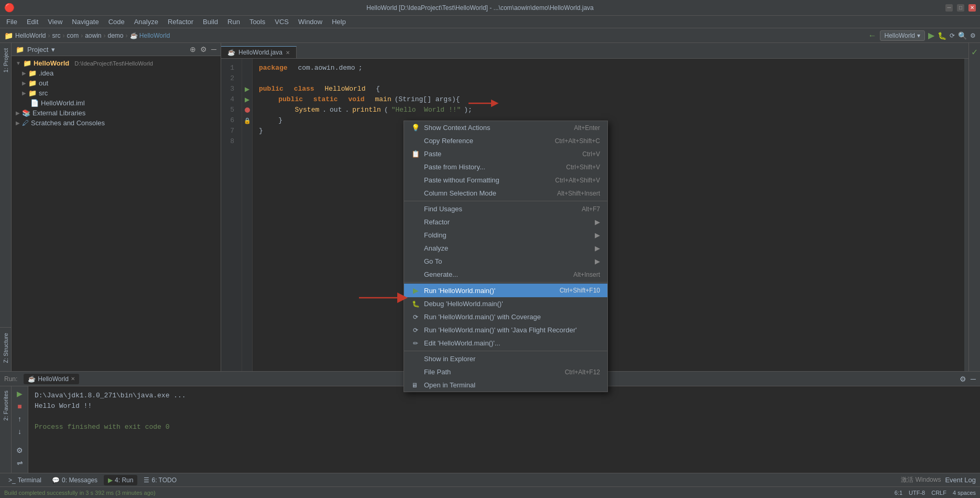 Image resolution: width=980 pixels, height=498 pixels. Describe the element at coordinates (20, 406) in the screenshot. I see `stop-tool-btn: ■` at that location.